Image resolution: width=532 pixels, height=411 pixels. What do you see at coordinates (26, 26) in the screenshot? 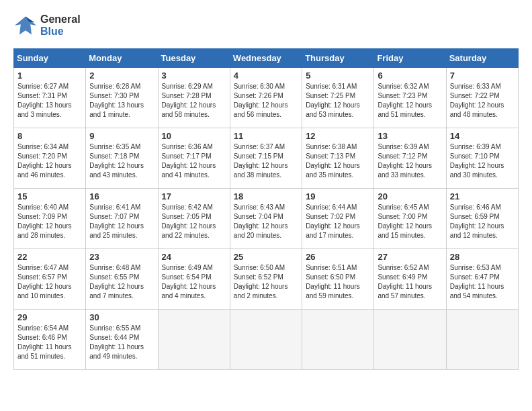
I see `logo-icon` at bounding box center [26, 26].